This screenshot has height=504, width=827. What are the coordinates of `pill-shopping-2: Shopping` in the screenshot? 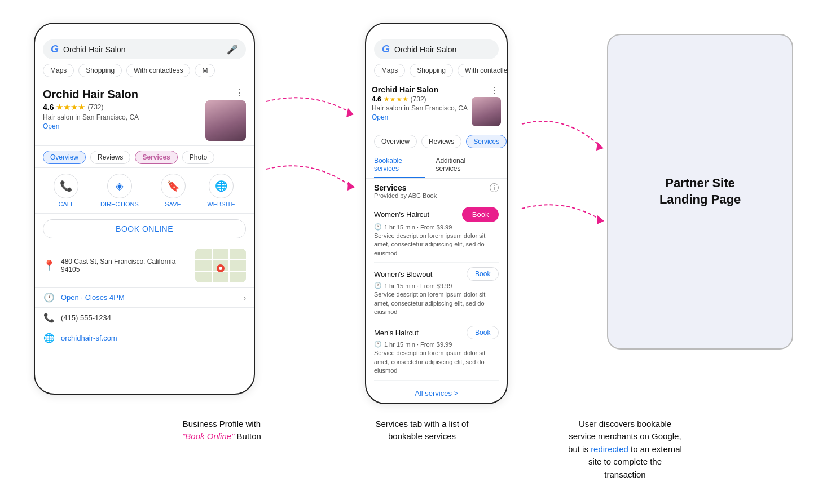 It's located at (431, 70).